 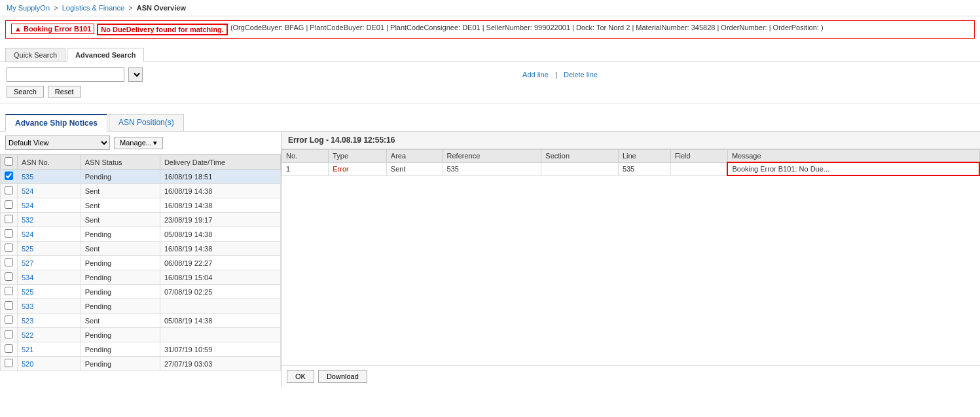 What do you see at coordinates (854, 156) in the screenshot?
I see `col-message: Message` at bounding box center [854, 156].